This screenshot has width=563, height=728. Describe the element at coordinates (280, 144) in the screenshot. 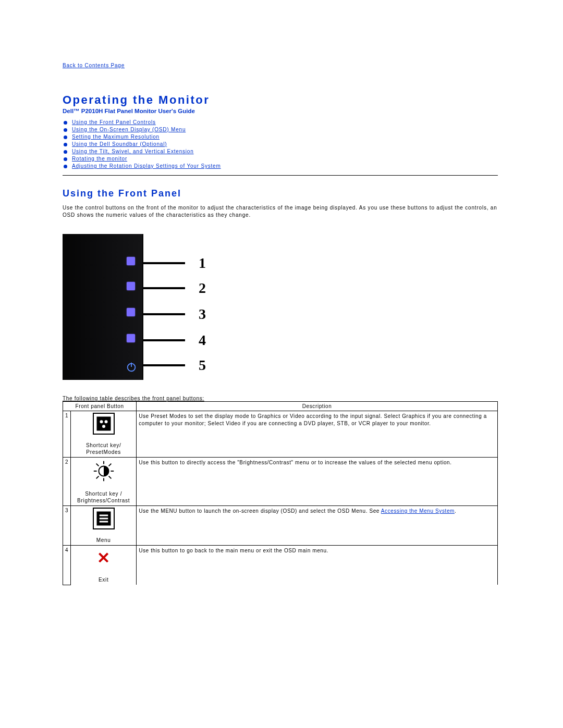

I see `table-of-contents: Using the Front Panel Controls Using the…` at that location.